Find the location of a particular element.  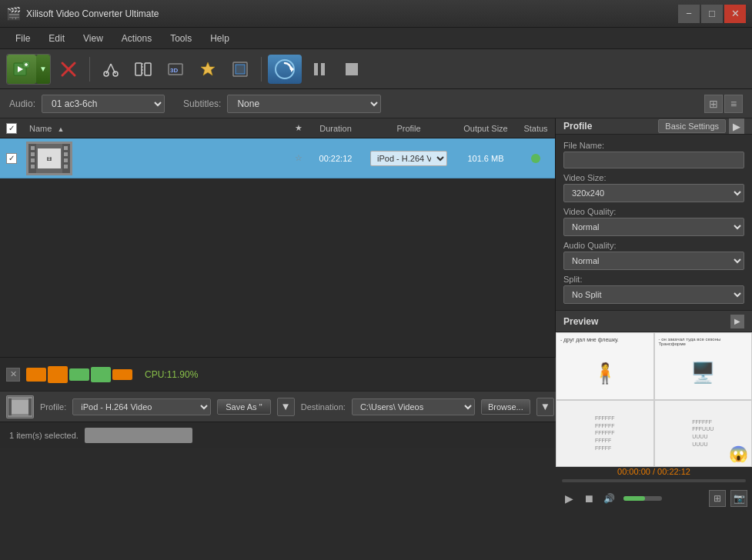

preview-header: Preview ▶ is located at coordinates (654, 322).